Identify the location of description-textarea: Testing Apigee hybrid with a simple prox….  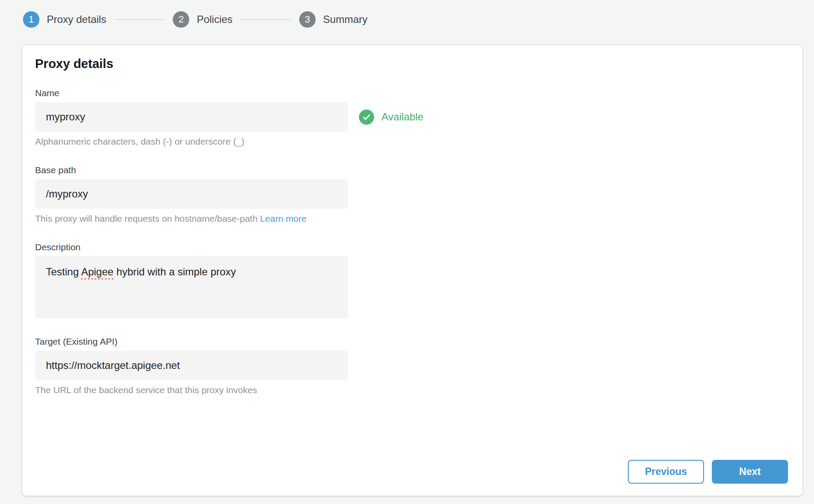
(191, 288).